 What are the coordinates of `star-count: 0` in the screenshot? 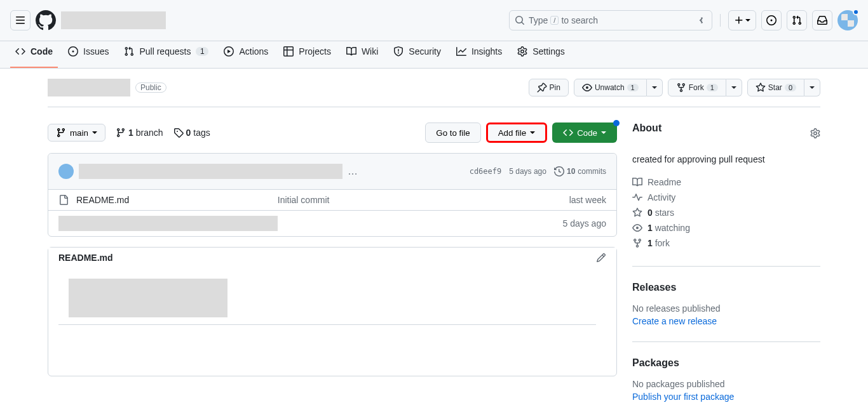 It's located at (790, 88).